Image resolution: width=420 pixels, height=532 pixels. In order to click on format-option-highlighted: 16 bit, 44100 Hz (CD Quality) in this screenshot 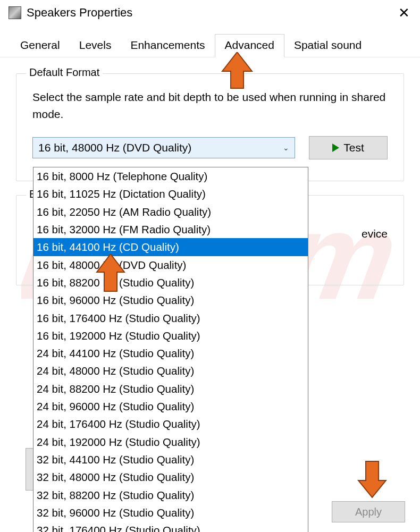, I will do `click(171, 247)`.